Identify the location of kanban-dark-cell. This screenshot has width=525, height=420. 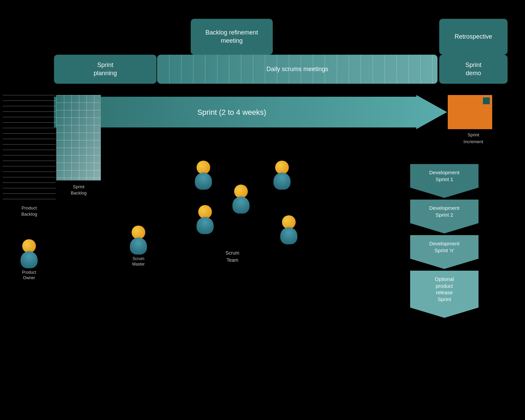
(486, 101).